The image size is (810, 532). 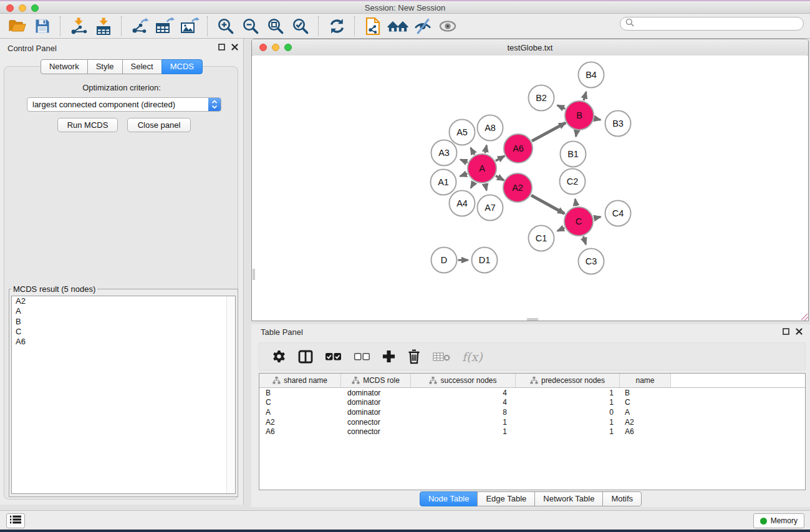 What do you see at coordinates (142, 67) in the screenshot?
I see `tab-select: Select` at bounding box center [142, 67].